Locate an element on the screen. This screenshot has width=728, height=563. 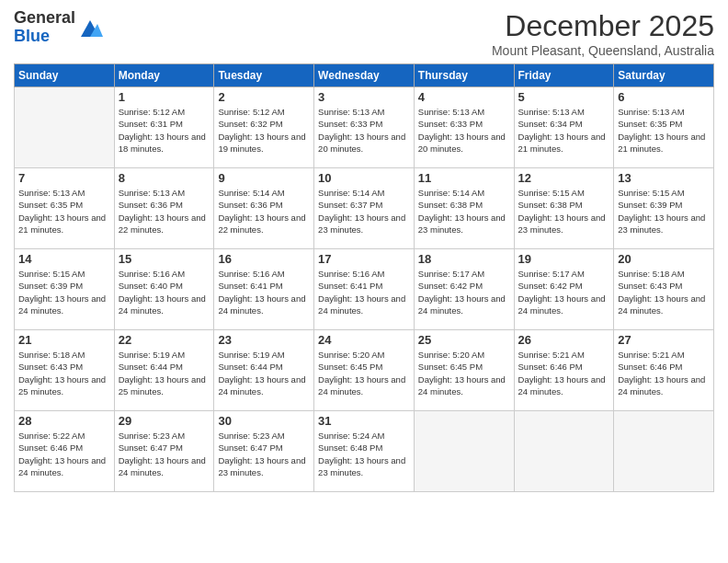
calendar-week-1: 1Sunrise: 5:12 AMSunset: 6:31 PMDaylight… is located at coordinates (364, 128).